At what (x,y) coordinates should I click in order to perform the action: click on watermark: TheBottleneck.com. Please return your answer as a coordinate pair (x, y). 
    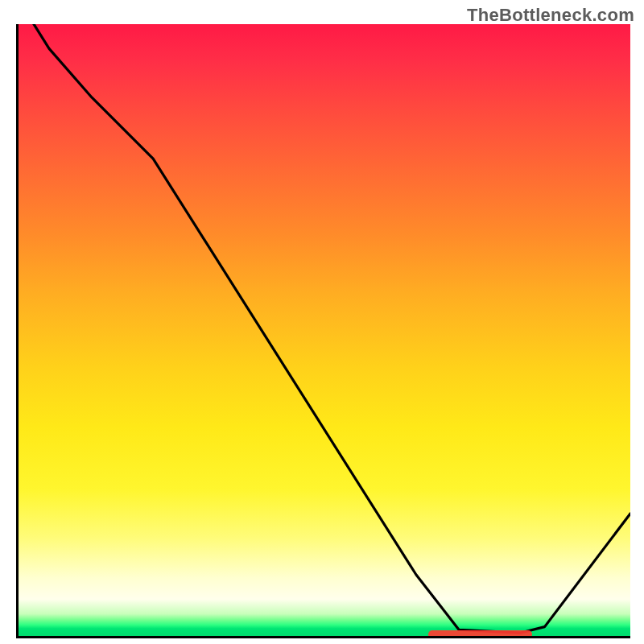
    Looking at the image, I should click on (551, 15).